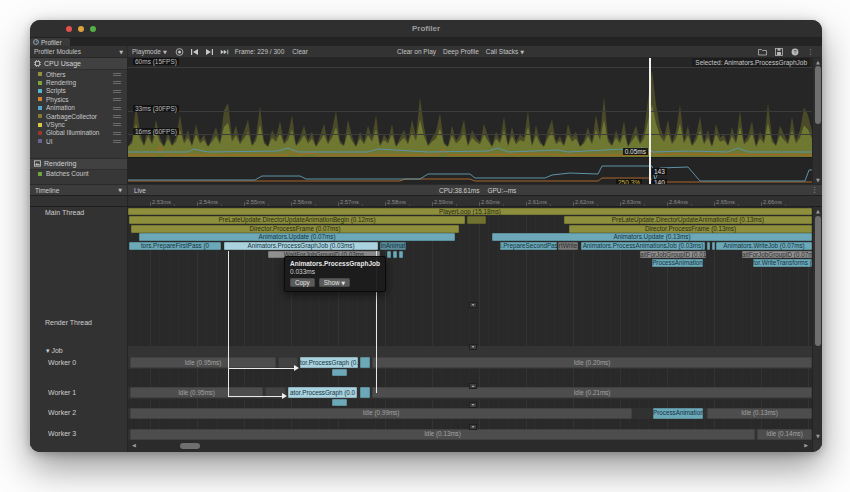  I want to click on timeline-bar: Animators.Update (0.13ms), so click(652, 237).